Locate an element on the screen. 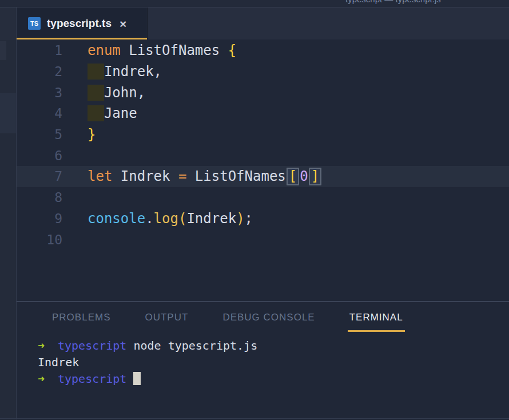 The width and height of the screenshot is (509, 420). sidebar-edge-strip is located at coordinates (8, 213).